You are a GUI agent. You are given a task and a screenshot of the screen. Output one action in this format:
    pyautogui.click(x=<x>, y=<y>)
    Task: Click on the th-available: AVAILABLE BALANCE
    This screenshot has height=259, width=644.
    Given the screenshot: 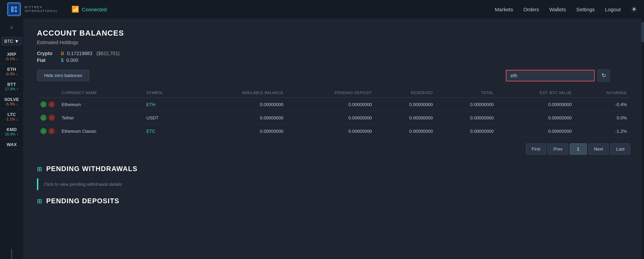 What is the action you would take?
    pyautogui.click(x=239, y=93)
    